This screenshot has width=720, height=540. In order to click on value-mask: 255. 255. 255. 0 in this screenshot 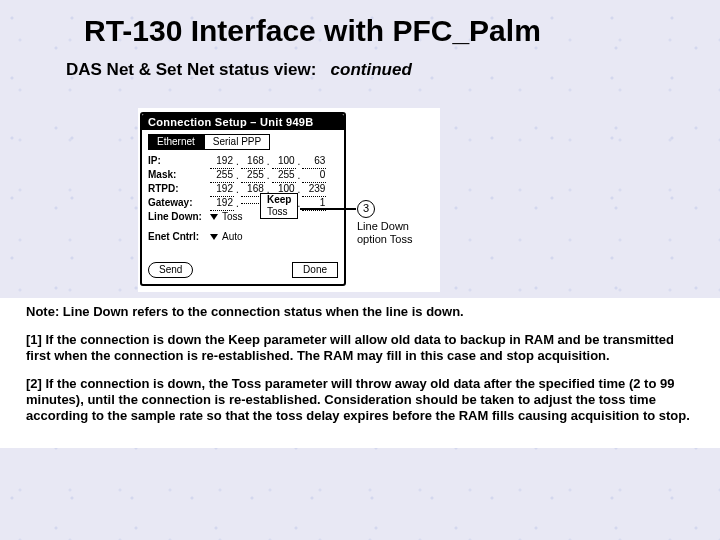, I will do `click(268, 176)`.